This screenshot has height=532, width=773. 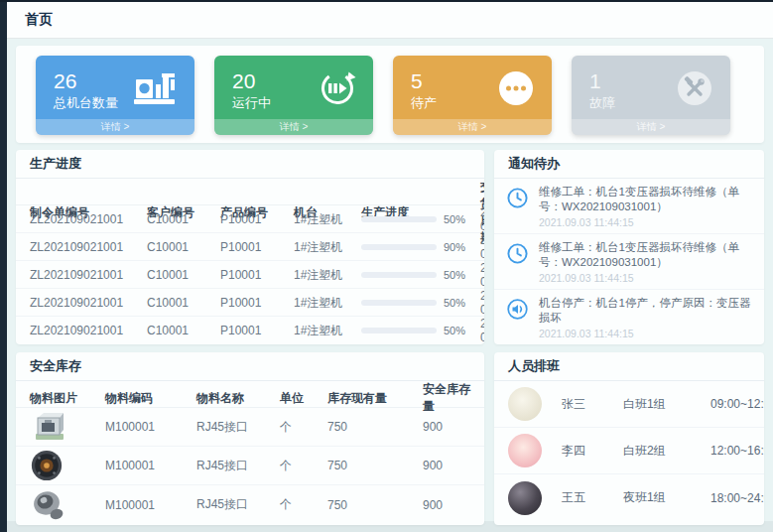 What do you see at coordinates (50, 427) in the screenshot?
I see `rj45-connector-image` at bounding box center [50, 427].